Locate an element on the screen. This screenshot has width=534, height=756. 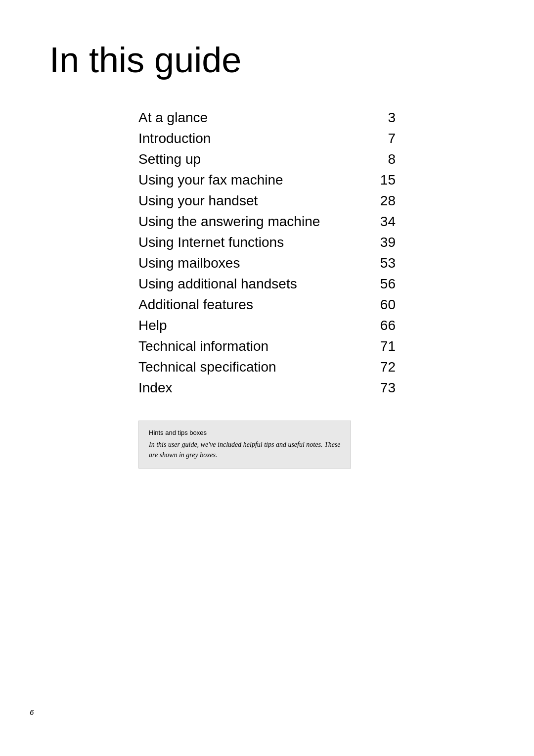
toc-entry-label: Using the answering machine is located at coordinates (255, 222).